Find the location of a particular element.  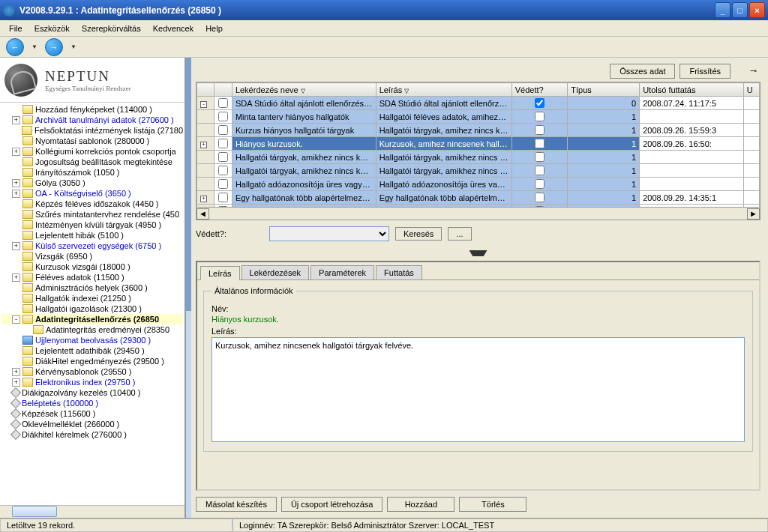

grid-row: Hallgatói tárgyak, amikhez nincs kurzuHa… is located at coordinates (478, 171).